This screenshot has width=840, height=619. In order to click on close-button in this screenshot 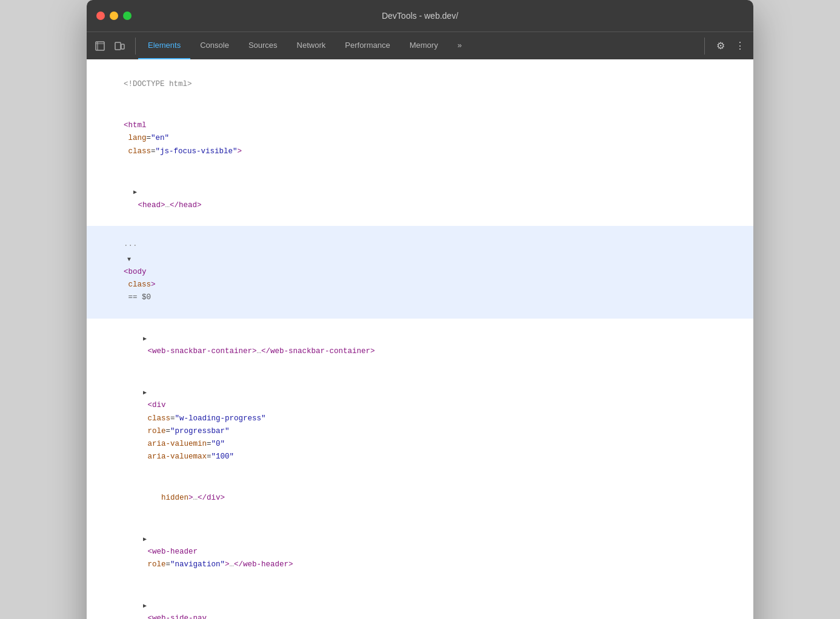, I will do `click(101, 16)`.